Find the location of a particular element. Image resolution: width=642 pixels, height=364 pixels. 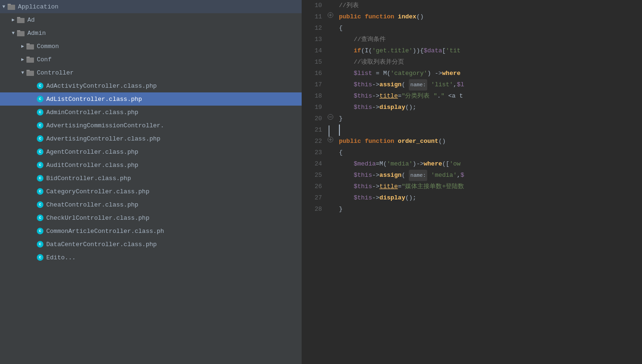

tree-item-categorycontroller: c CategoryController.class.php is located at coordinates (151, 191).